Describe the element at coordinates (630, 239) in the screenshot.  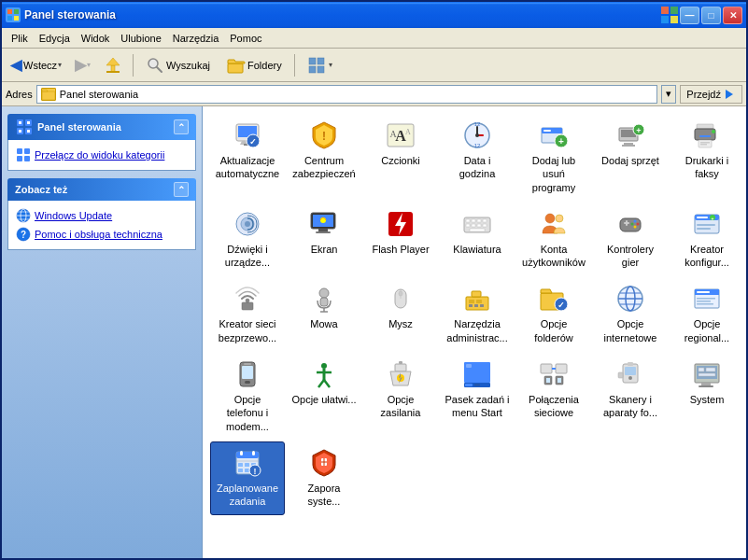
I see `icon-kontrolery: Kontrolery gier` at that location.